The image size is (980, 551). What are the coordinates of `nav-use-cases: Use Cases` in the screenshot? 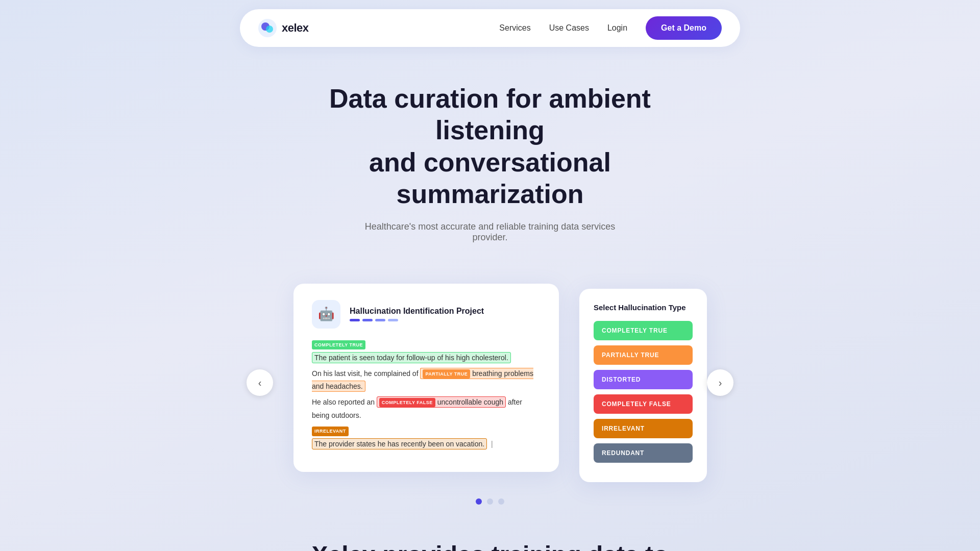 It's located at (569, 28).